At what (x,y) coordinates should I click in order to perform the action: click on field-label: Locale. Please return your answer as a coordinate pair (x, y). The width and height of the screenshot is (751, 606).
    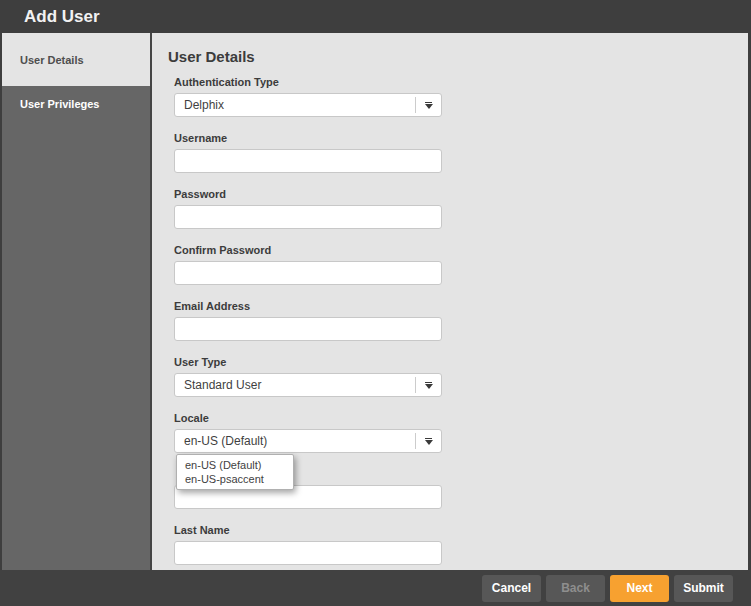
    Looking at the image, I should click on (308, 418).